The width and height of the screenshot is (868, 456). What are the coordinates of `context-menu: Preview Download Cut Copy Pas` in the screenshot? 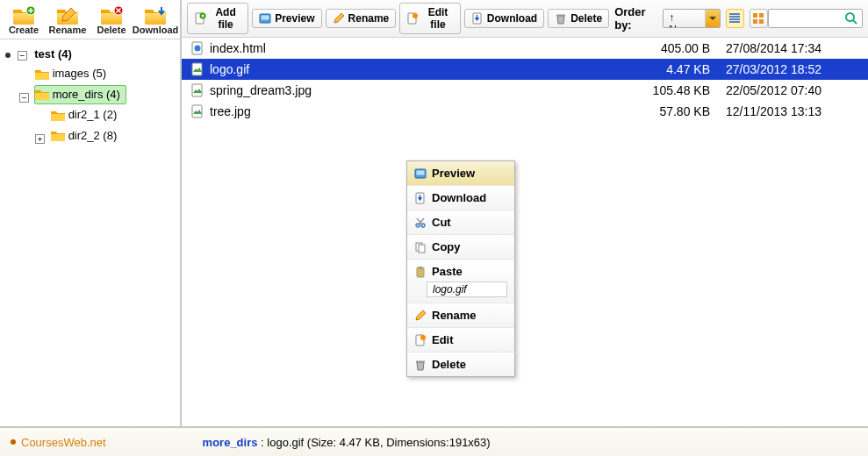 It's located at (461, 268).